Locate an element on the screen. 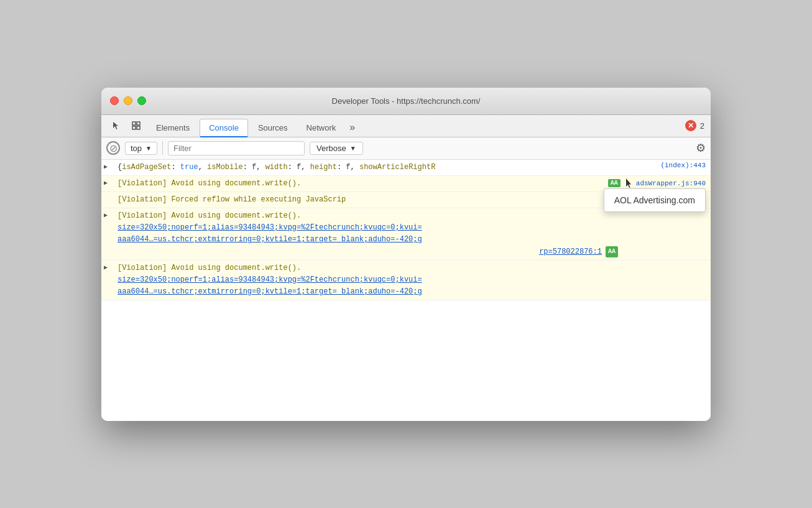  expand-triangle-2: ▶ is located at coordinates (106, 183).